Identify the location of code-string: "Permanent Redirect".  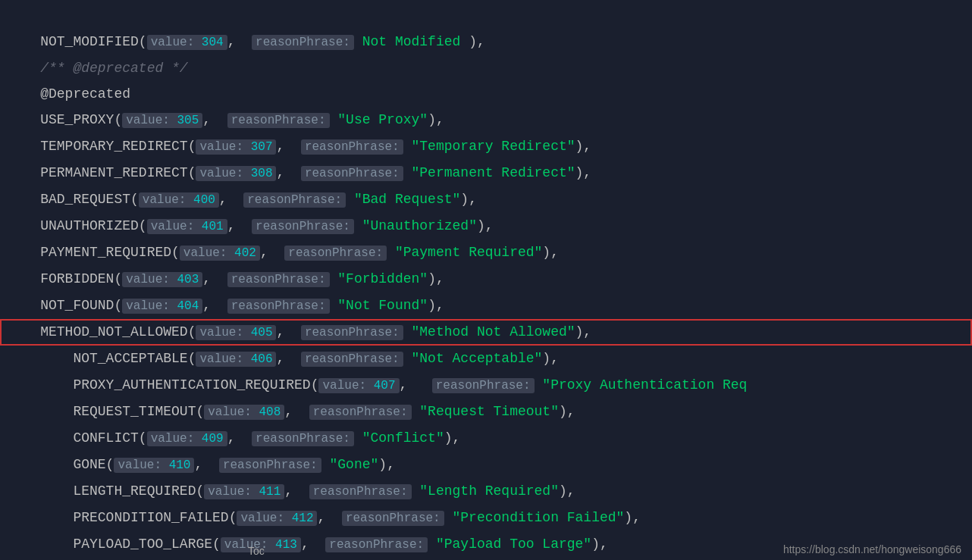
(490, 173).